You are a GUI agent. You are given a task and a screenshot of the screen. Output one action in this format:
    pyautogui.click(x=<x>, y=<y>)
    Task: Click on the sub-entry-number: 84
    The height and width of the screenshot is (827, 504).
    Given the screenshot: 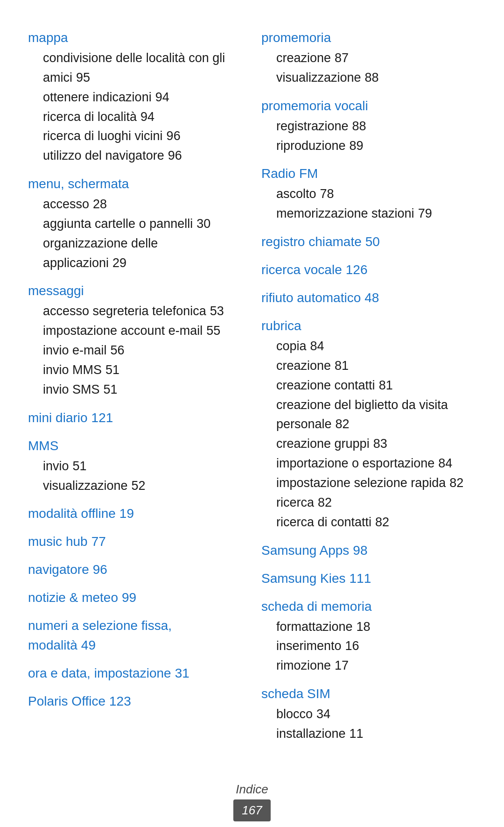 What is the action you would take?
    pyautogui.click(x=445, y=463)
    